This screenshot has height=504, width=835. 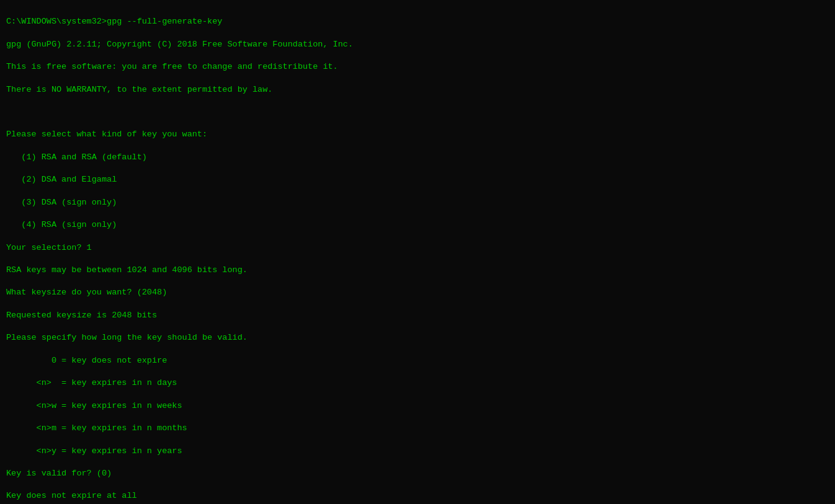 I want to click on key-valid-for: Key is valid for? (0), so click(x=418, y=474).